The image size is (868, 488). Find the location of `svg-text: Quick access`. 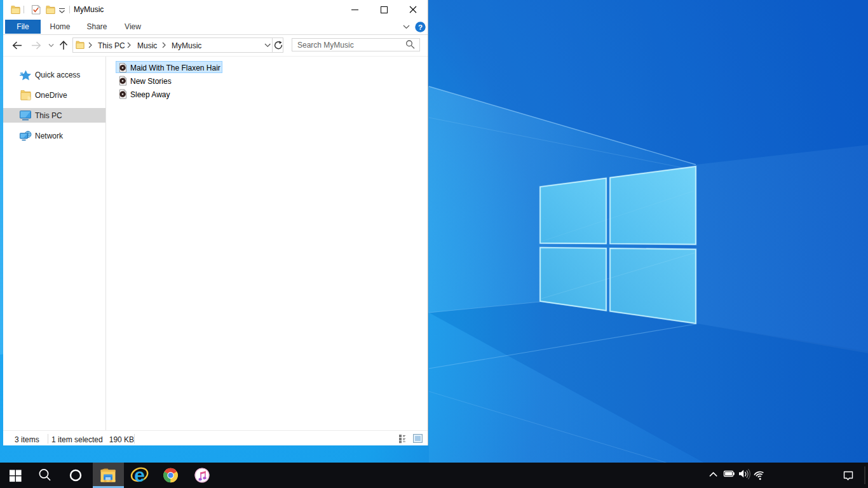

svg-text: Quick access is located at coordinates (57, 75).